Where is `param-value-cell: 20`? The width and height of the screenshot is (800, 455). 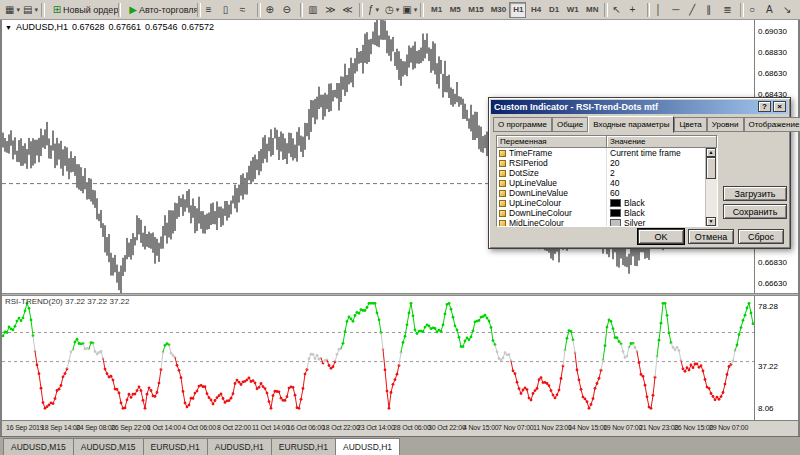 param-value-cell: 20 is located at coordinates (656, 163).